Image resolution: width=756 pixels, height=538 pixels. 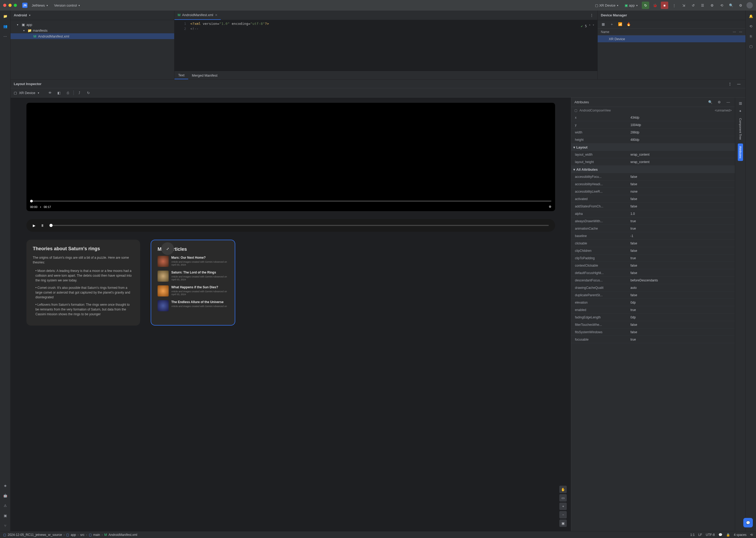 I want to click on eye-icon: 👁, so click(x=50, y=93).